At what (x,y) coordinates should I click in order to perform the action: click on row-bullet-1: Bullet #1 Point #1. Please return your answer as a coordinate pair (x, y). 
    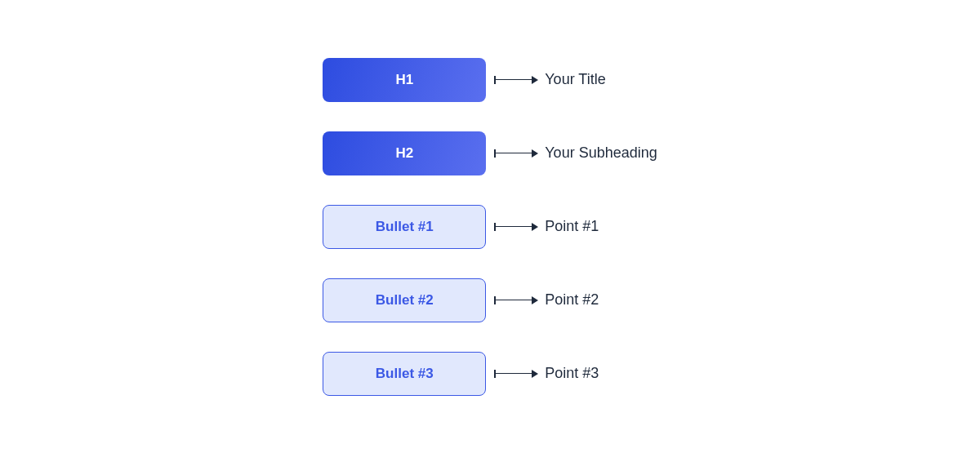
    Looking at the image, I should click on (490, 227).